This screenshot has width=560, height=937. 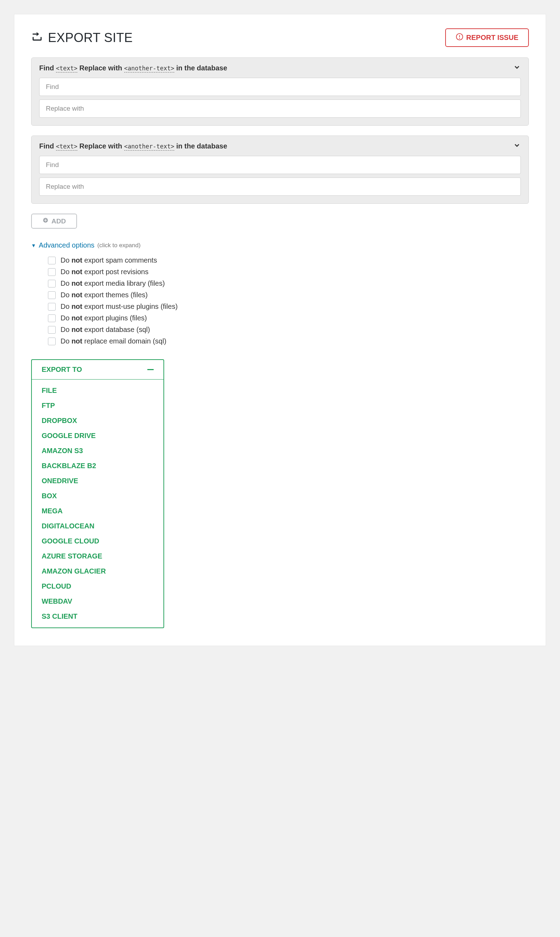 I want to click on advanced-option-6: Do not export database (sql), so click(x=288, y=330).